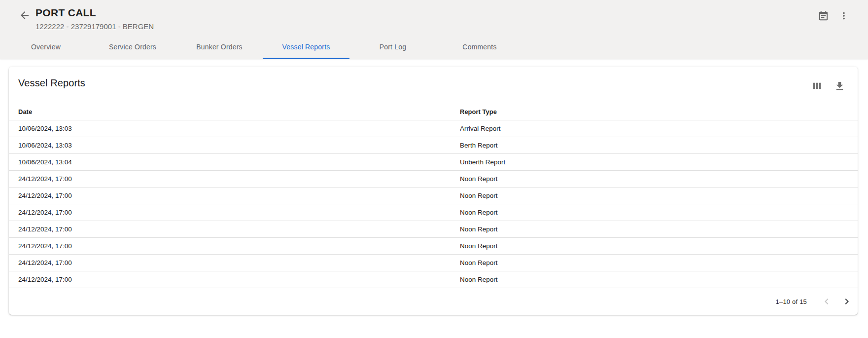  I want to click on tab-vessel-reports: Vessel Reports, so click(306, 47).